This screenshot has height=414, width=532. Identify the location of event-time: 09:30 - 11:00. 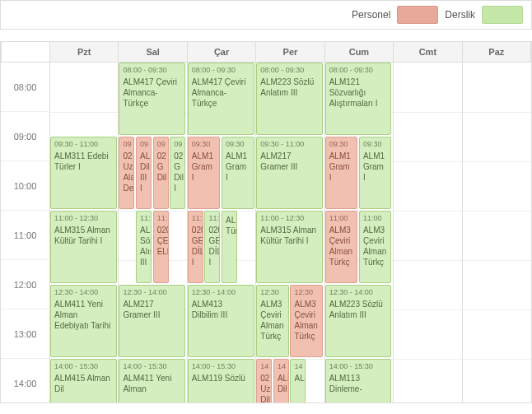
(84, 145).